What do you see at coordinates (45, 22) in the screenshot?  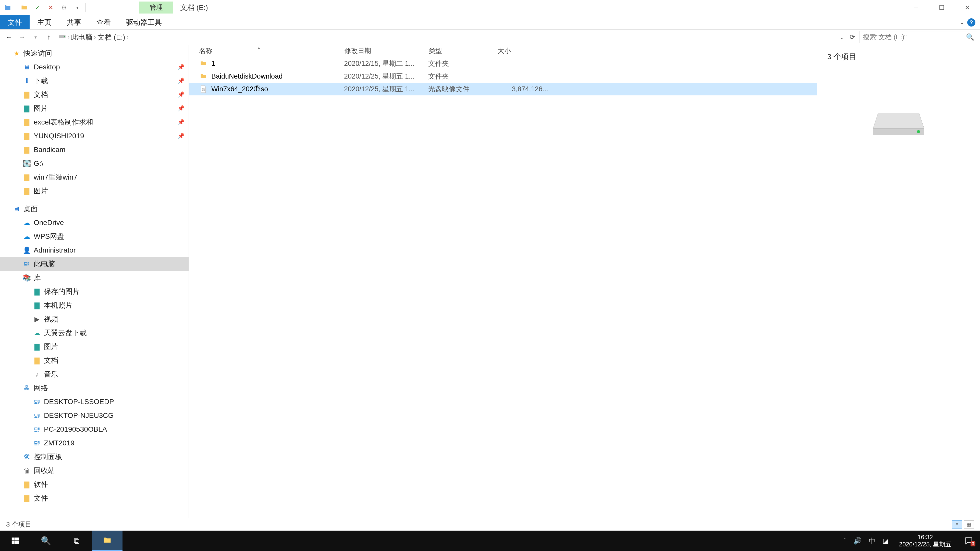 I see `ribbon-tab-home: 主页` at bounding box center [45, 22].